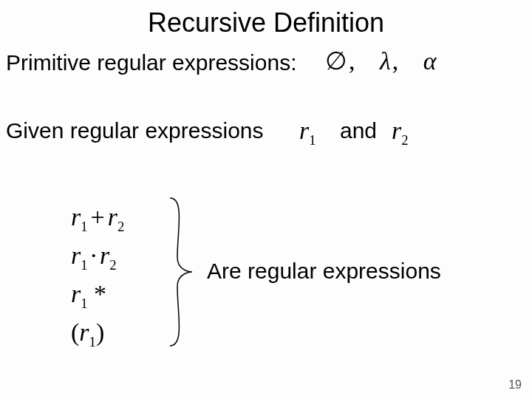 The width and height of the screenshot is (532, 399). I want to click on curly-brace-icon, so click(181, 272).